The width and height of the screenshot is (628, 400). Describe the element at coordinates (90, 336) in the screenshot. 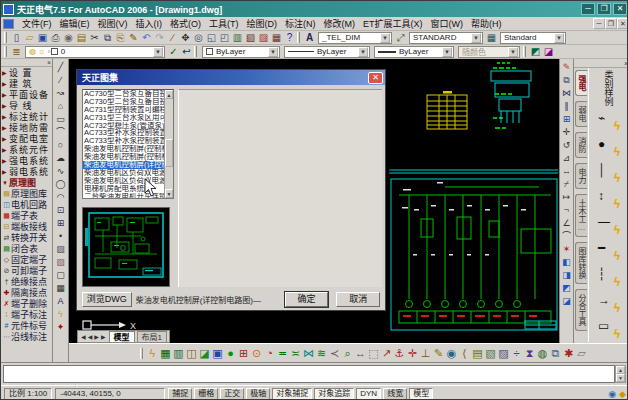

I see `tab-nav-prev-icon: ◀` at that location.